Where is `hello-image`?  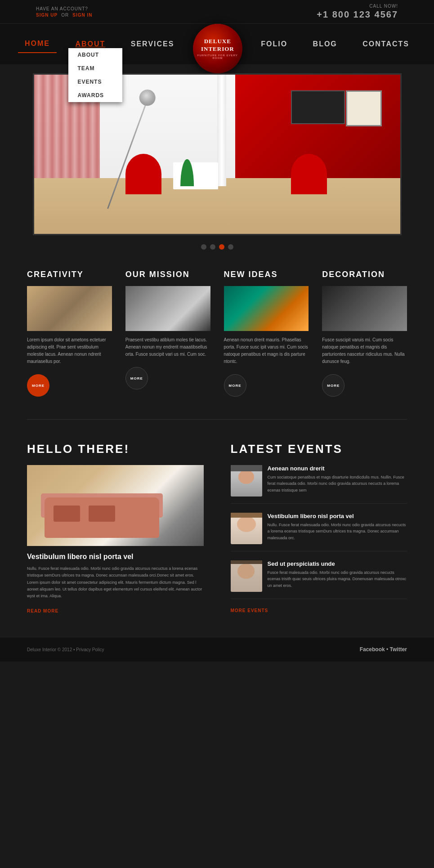
hello-image is located at coordinates (115, 506).